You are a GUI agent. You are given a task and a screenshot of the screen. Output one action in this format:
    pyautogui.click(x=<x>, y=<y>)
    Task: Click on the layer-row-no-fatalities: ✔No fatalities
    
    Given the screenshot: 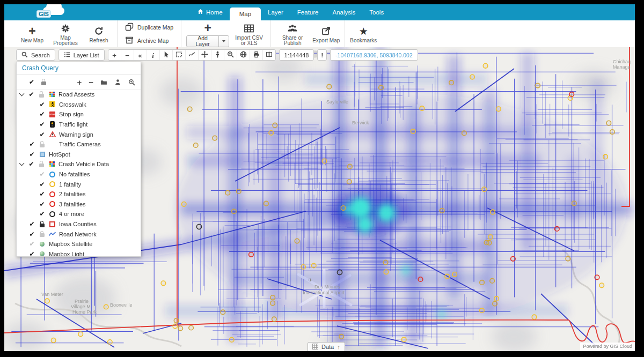 What is the action you would take?
    pyautogui.click(x=78, y=175)
    